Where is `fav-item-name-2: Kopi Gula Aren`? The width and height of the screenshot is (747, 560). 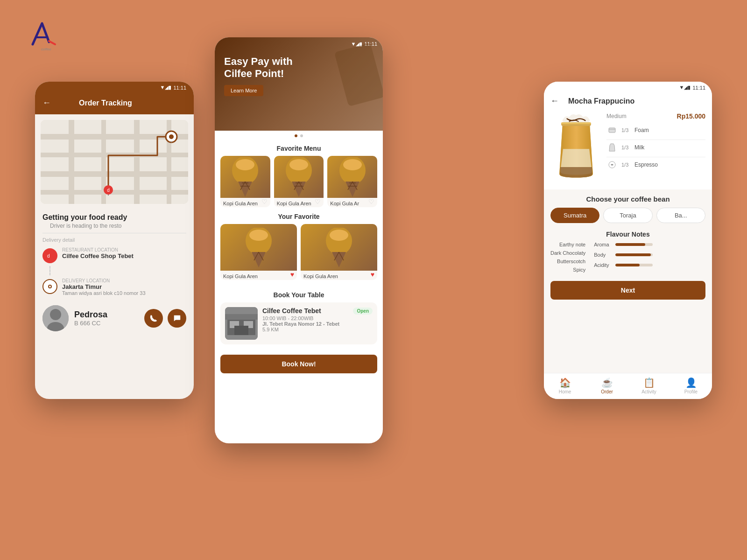
fav-item-name-2: Kopi Gula Aren is located at coordinates (339, 275).